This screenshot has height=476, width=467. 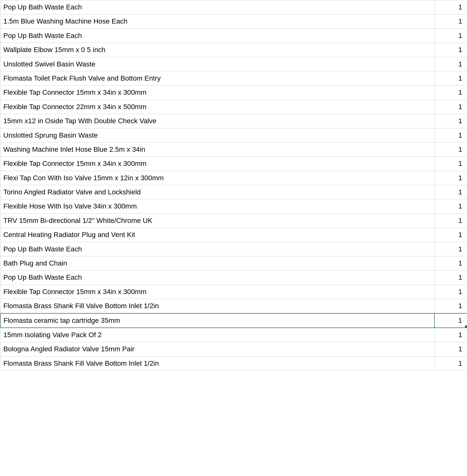 I want to click on item-name-cell: Torino Angled Radiator Valve and Lockshi…, so click(x=217, y=192).